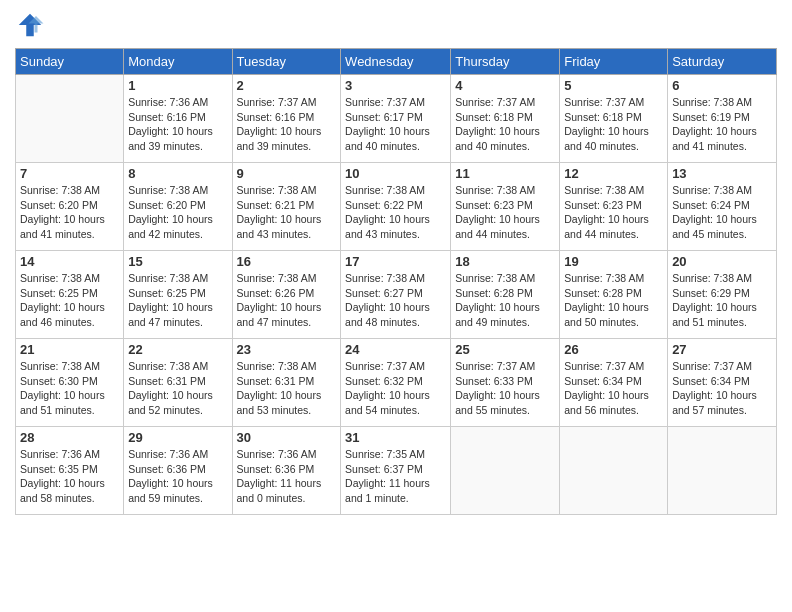  What do you see at coordinates (506, 62) in the screenshot?
I see `day-header-thursday: Thursday` at bounding box center [506, 62].